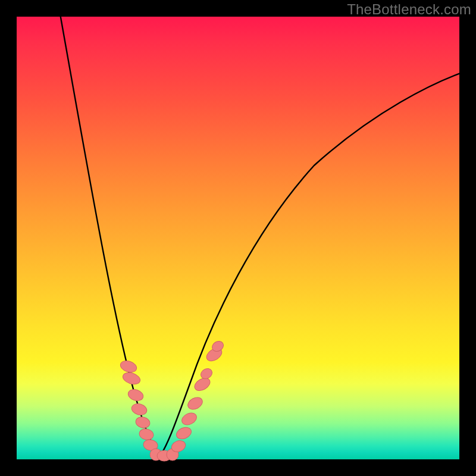 Image resolution: width=476 pixels, height=476 pixels. I want to click on curve-markers, so click(173, 400).